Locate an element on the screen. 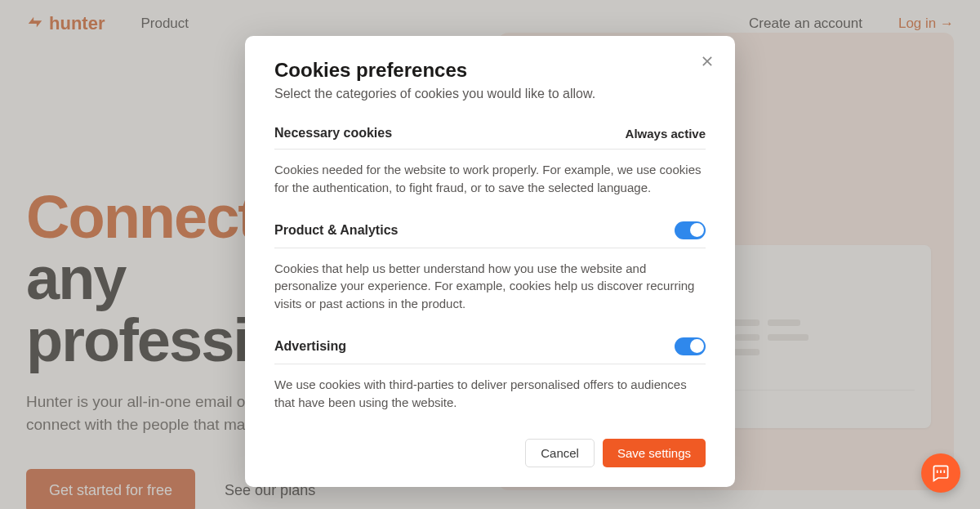 This screenshot has height=509, width=980. chat-icon is located at coordinates (941, 473).